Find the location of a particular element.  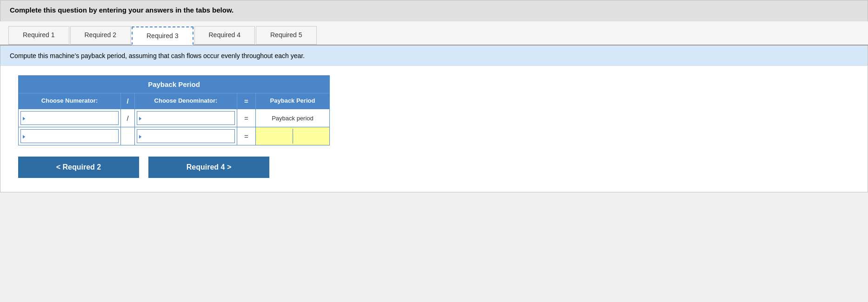

tab-required-2: Required 2 is located at coordinates (100, 35).